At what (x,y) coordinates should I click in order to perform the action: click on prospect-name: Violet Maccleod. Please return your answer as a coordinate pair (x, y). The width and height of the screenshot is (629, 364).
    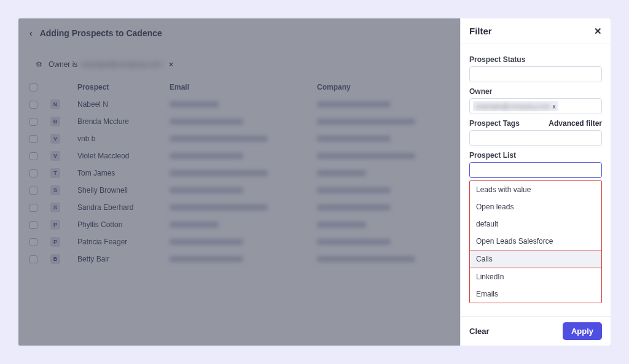
    Looking at the image, I should click on (123, 156).